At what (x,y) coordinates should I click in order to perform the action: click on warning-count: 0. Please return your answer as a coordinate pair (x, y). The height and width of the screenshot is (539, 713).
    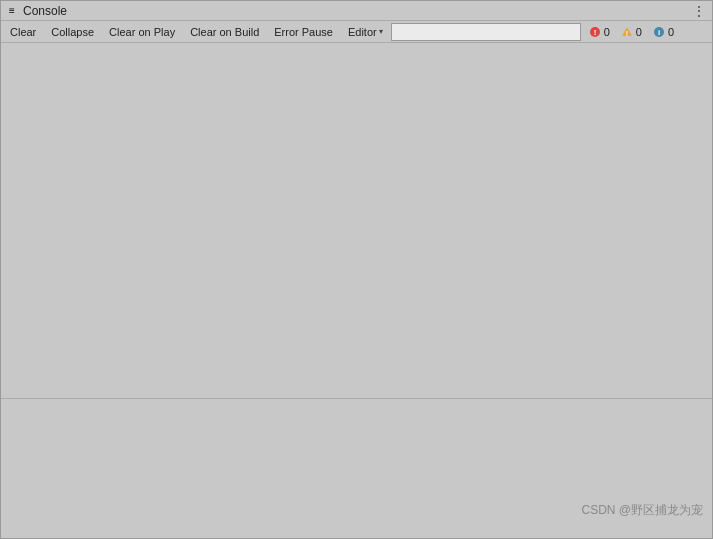
    Looking at the image, I should click on (639, 32).